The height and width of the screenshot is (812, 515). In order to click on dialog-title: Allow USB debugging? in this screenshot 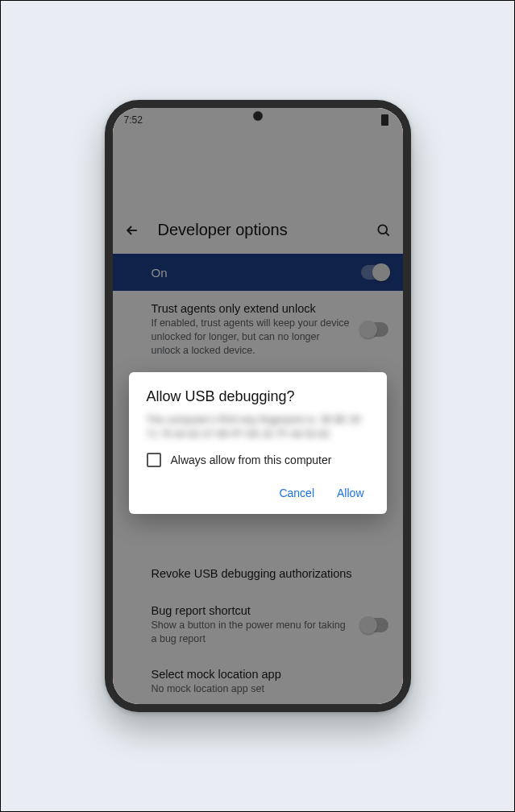, I will do `click(258, 396)`.